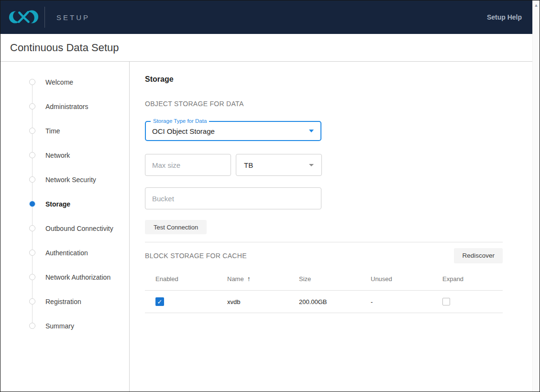 The width and height of the screenshot is (540, 392). I want to click on title-bar: Continuous Data Setup, so click(266, 48).